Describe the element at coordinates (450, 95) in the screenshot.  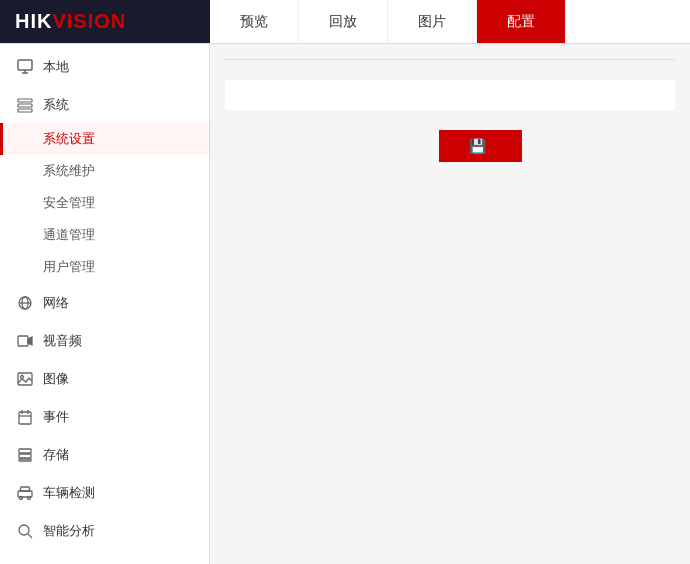
I see `form-area` at that location.